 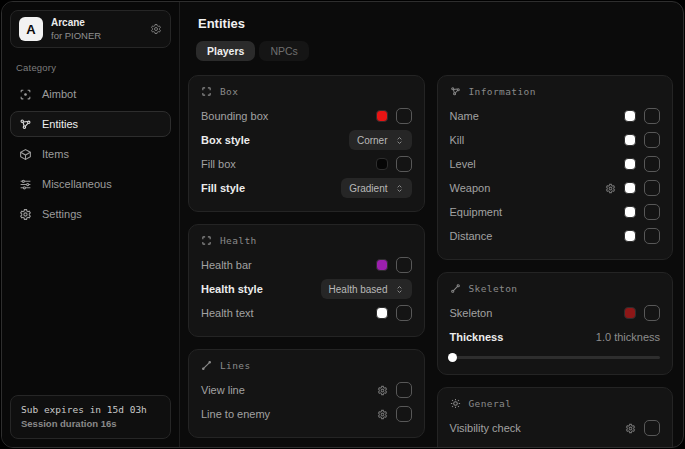 What do you see at coordinates (31, 29) in the screenshot?
I see `app-logo: A` at bounding box center [31, 29].